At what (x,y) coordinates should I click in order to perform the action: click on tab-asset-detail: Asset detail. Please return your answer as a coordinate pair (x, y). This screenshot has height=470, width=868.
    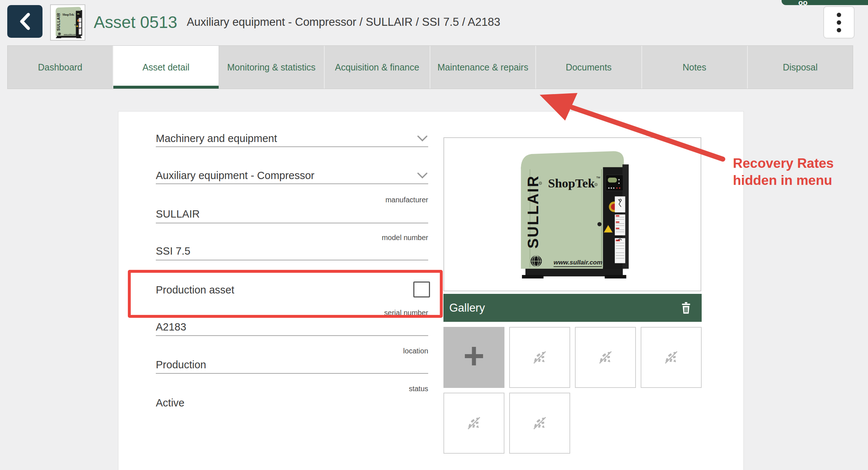
    Looking at the image, I should click on (166, 67).